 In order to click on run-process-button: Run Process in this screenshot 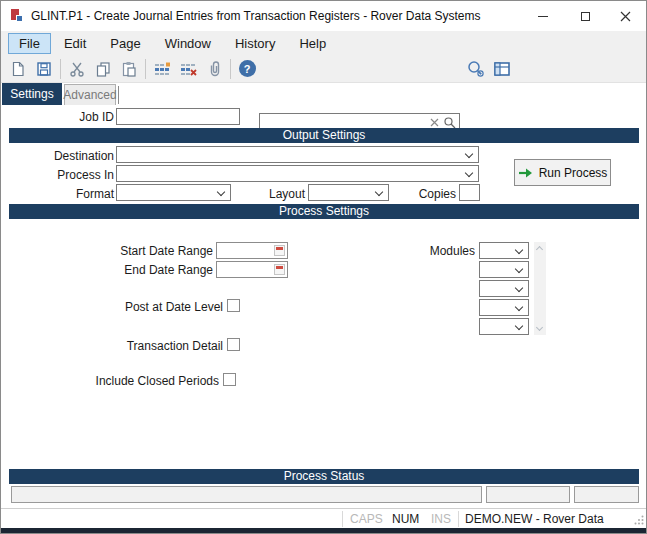, I will do `click(562, 172)`.